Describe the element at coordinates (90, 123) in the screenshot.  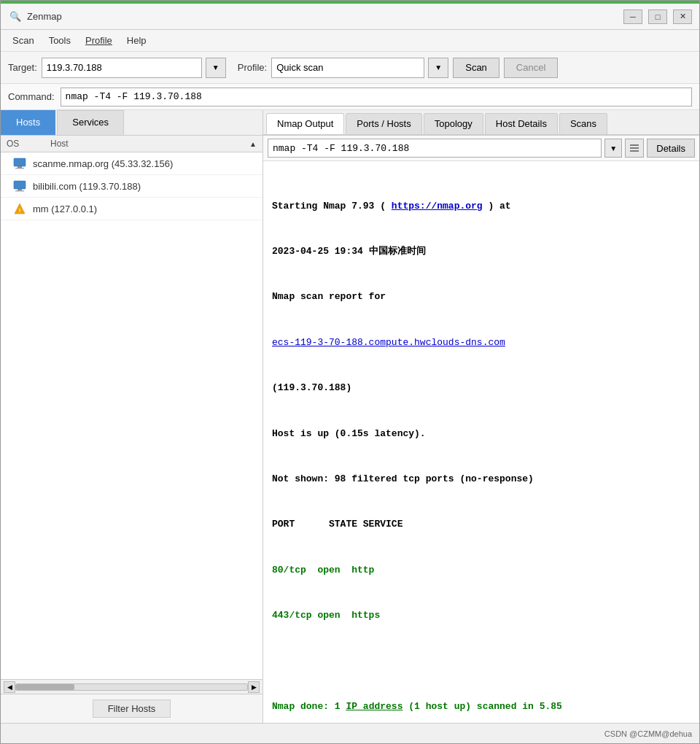
I see `tab-services: Services` at that location.